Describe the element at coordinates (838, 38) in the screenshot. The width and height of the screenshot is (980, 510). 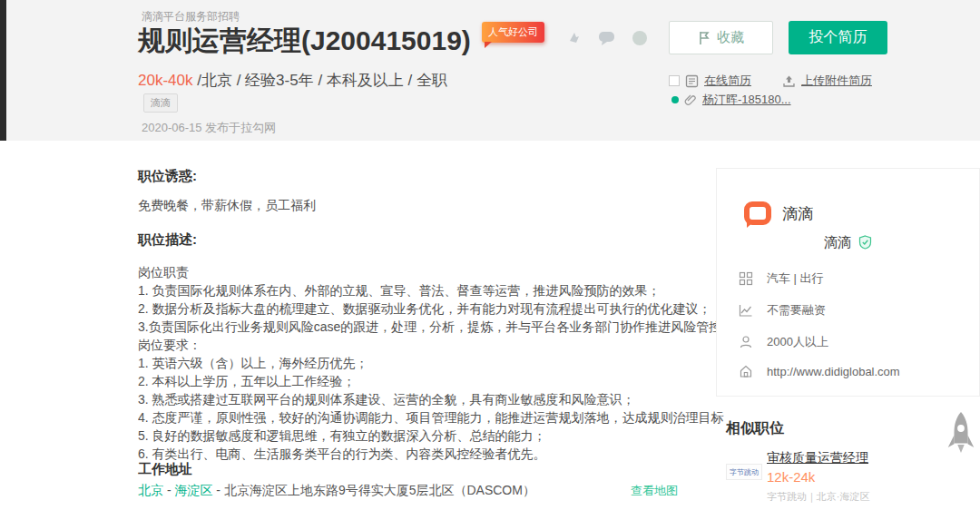
I see `apply-button: 投个简历` at that location.